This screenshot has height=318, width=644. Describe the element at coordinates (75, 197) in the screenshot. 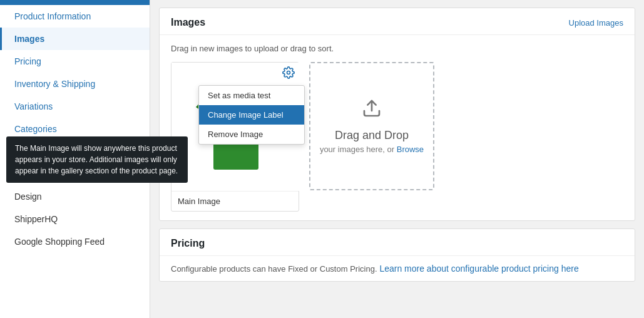

I see `sidebar-item-design: Design` at that location.